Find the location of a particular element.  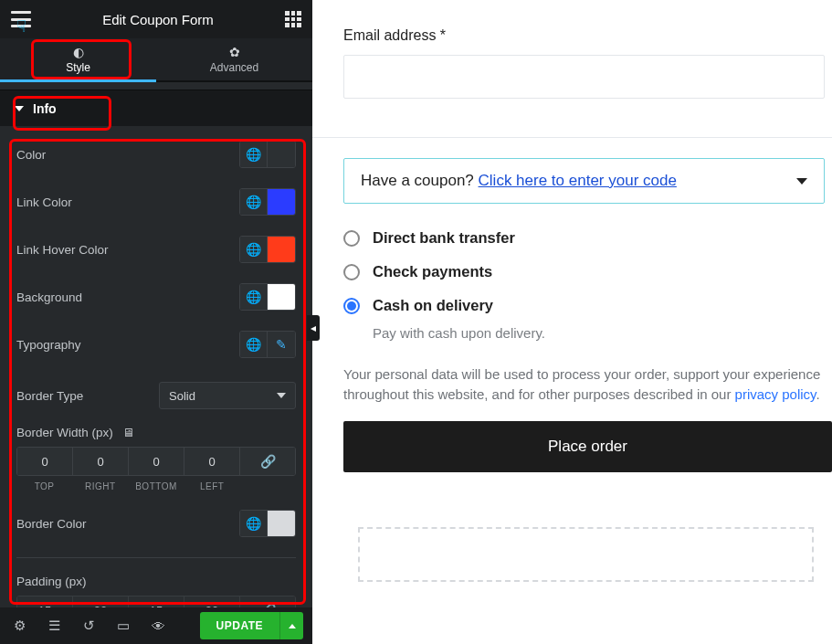

control-label: Border Color is located at coordinates (51, 524).